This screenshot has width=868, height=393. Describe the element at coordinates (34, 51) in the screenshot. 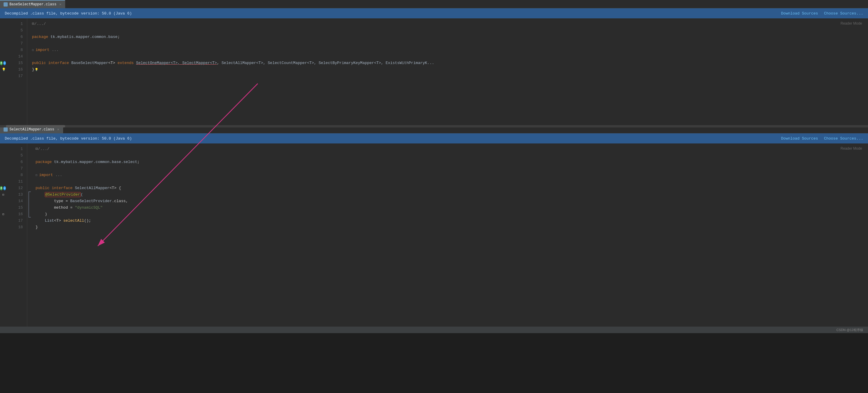

I see `fold-icon-8: ⊟` at that location.